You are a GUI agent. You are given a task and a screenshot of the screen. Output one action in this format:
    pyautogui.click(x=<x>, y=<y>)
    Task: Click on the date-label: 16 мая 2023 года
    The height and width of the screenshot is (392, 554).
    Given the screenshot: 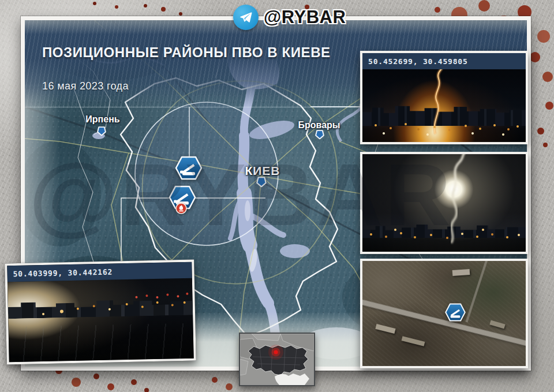 What is the action you would take?
    pyautogui.click(x=85, y=87)
    